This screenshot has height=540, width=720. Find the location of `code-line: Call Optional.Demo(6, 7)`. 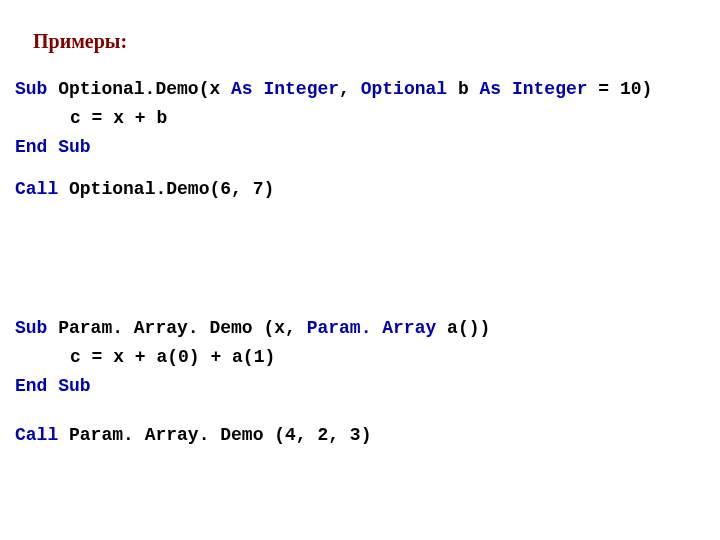

code-line: Call Optional.Demo(6, 7) is located at coordinates (360, 190).